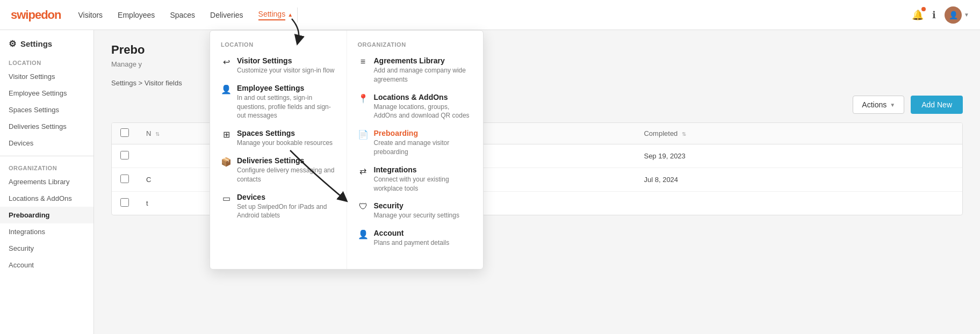  What do you see at coordinates (798, 134) in the screenshot?
I see `table-col-completed: Completed ⇅` at bounding box center [798, 134].